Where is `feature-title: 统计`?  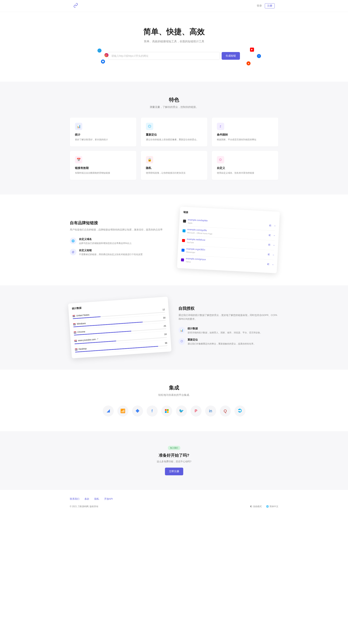
feature-title: 统计 is located at coordinates (103, 135).